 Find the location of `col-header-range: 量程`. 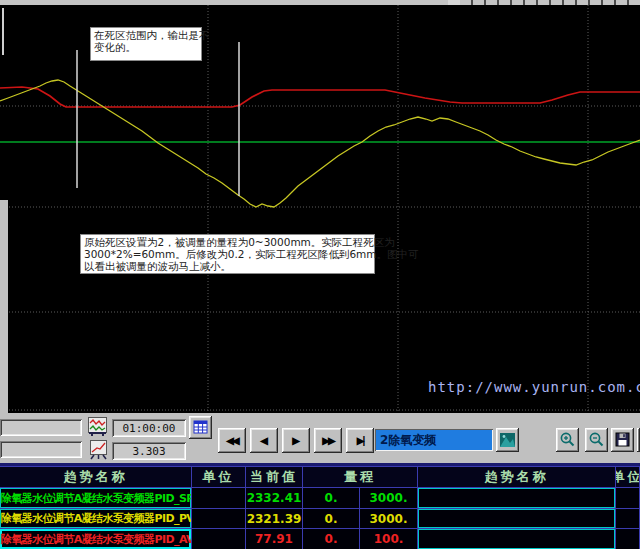

col-header-range: 量程 is located at coordinates (360, 478).